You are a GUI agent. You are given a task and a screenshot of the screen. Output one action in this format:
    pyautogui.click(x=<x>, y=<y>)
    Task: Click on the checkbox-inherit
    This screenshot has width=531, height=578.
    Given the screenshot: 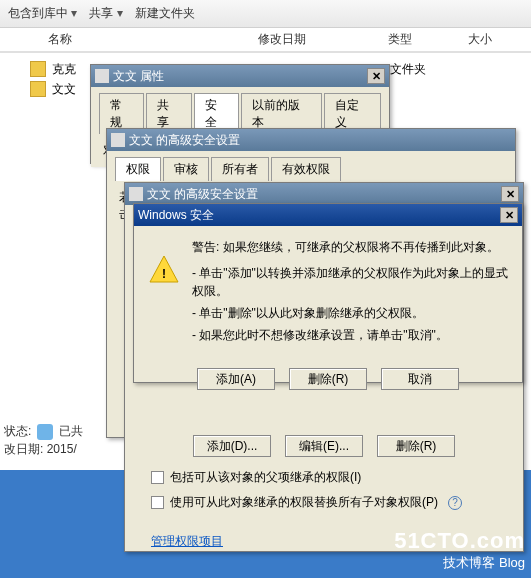 What is the action you would take?
    pyautogui.click(x=158, y=478)
    